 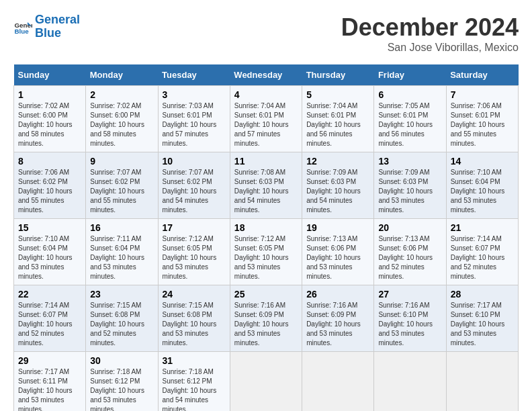 I want to click on day-number: 3, so click(x=194, y=95).